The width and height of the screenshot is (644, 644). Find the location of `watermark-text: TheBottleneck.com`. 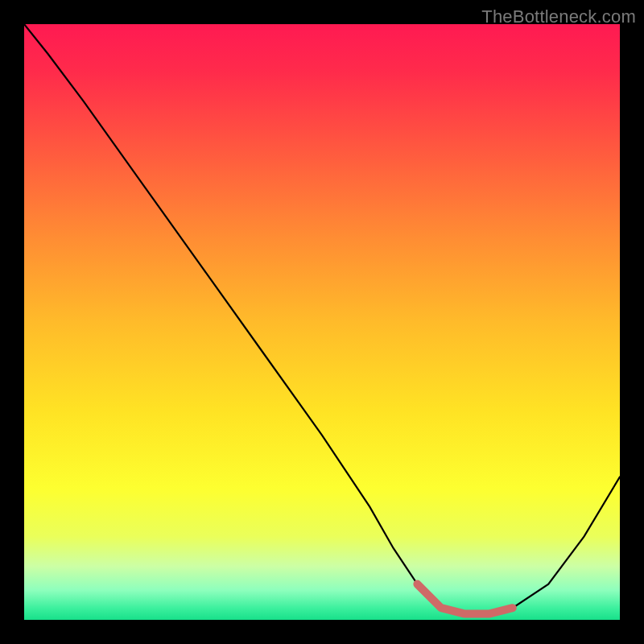

watermark-text: TheBottleneck.com is located at coordinates (559, 17).